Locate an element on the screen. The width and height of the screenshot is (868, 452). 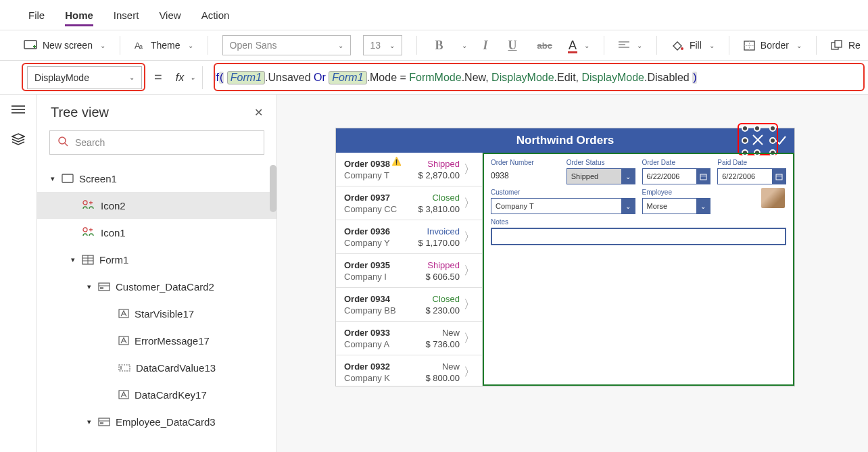
border-button: Border ⌄ is located at coordinates (773, 45).